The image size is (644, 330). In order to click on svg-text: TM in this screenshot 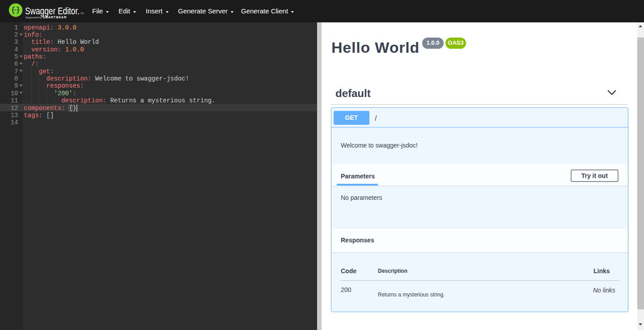, I will do `click(82, 13)`.